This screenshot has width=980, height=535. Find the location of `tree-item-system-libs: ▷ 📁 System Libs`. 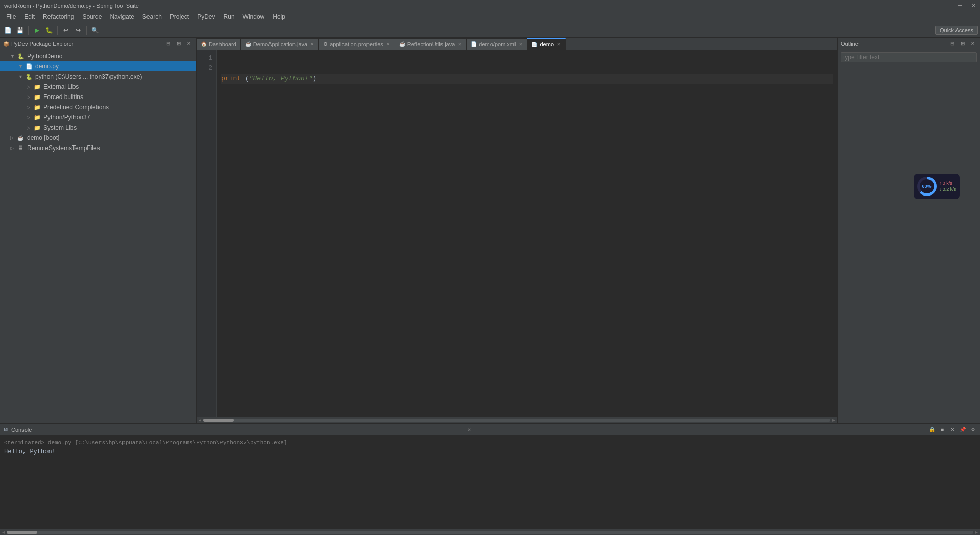

tree-item-system-libs: ▷ 📁 System Libs is located at coordinates (98, 128).